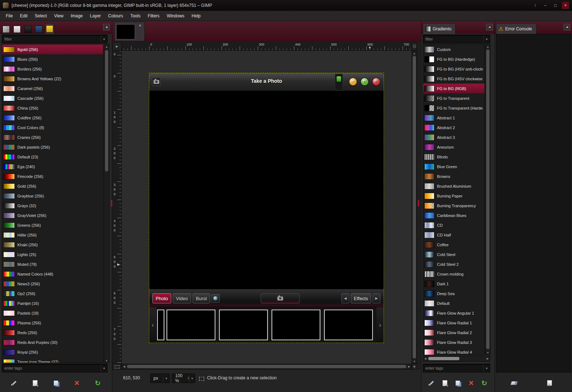 Image resolution: width=572 pixels, height=392 pixels. I want to click on menu-filters: Filters, so click(153, 16).